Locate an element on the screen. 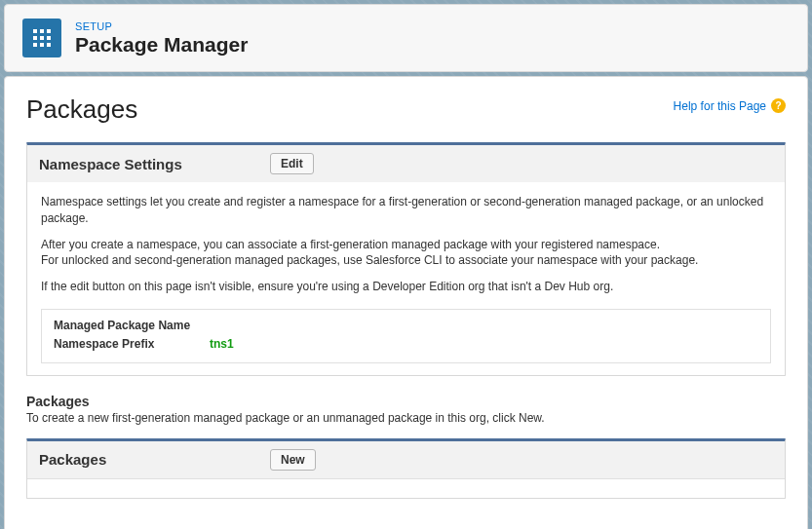 The height and width of the screenshot is (529, 812). namespace-intro-text: Namespace settings let you create and re… is located at coordinates (406, 210).